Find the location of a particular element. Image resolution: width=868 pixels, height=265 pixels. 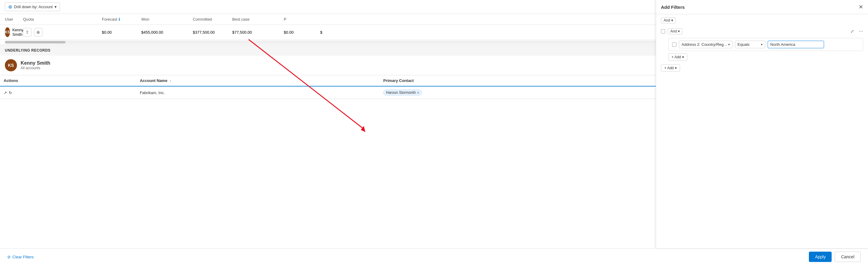

user-cell: KS Kenny Smith is located at coordinates (14, 32).